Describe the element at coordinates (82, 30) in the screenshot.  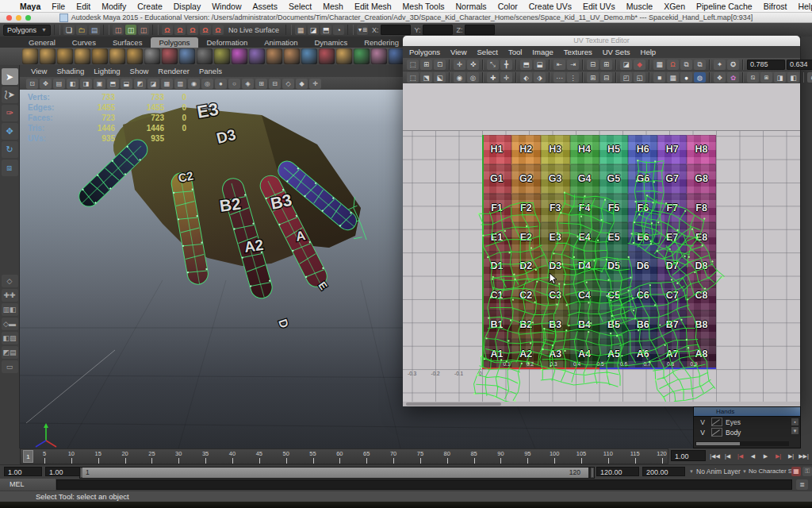
I see `open-scene-icon: 🗀` at that location.